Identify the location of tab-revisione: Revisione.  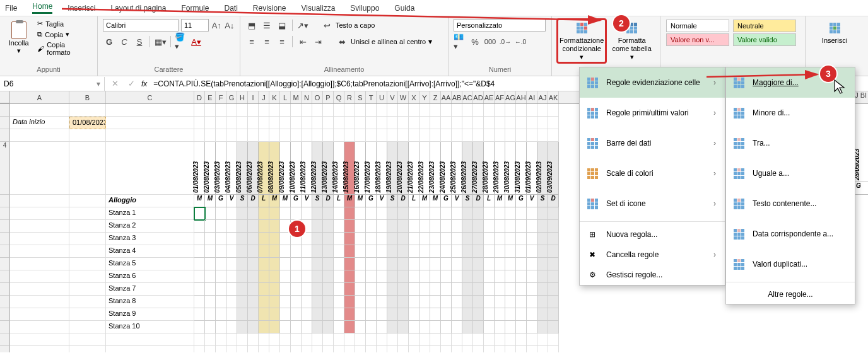
(270, 8).